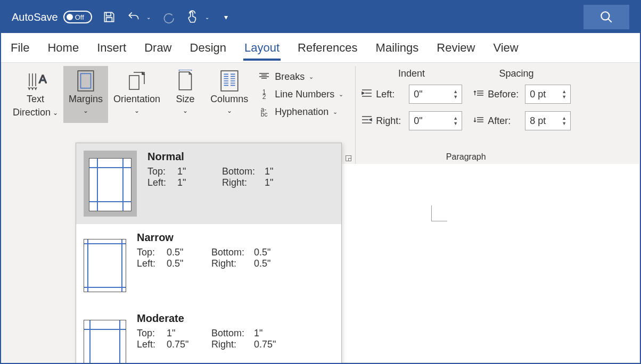 The width and height of the screenshot is (641, 364). Describe the element at coordinates (479, 94) in the screenshot. I see `spacing-before-icon` at that location.